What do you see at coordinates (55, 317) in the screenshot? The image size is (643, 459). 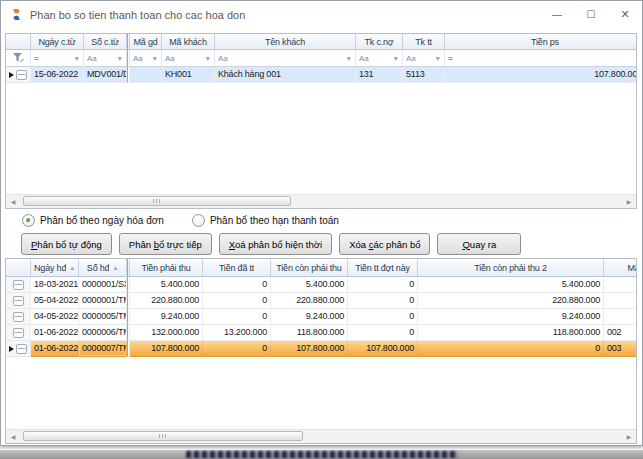 I see `cell-ngay_hd: 04-05-2022` at bounding box center [55, 317].